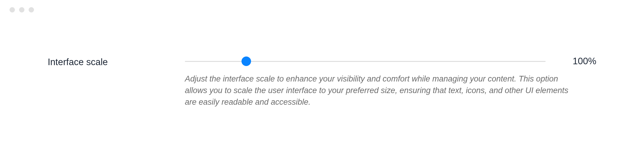  I want to click on interface-scale-slider, so click(365, 61).